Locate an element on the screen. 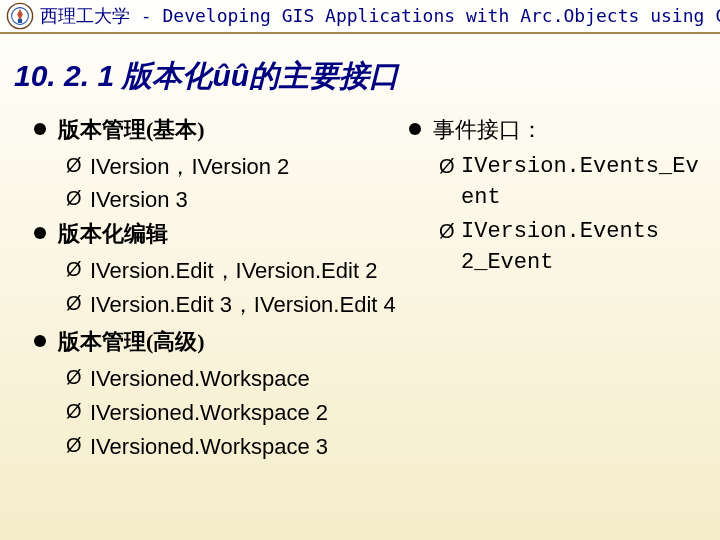 The width and height of the screenshot is (720, 540). slide-header: 西理工大学 - Developing GIS Applications with… is located at coordinates (360, 17).